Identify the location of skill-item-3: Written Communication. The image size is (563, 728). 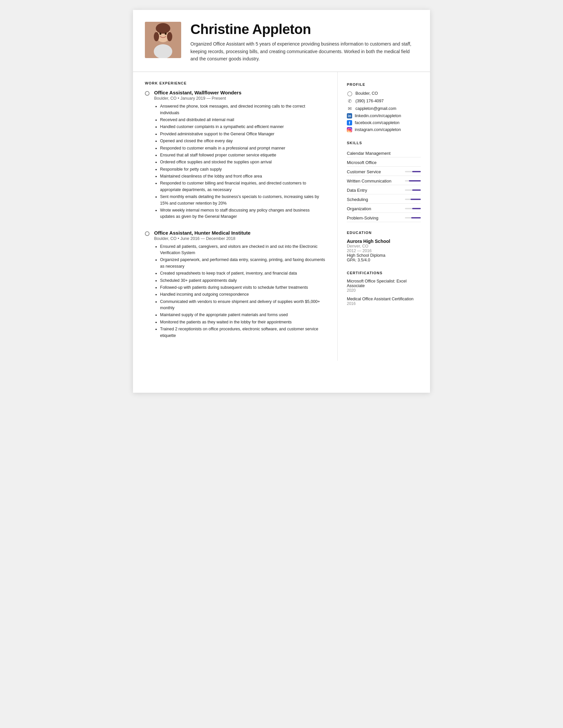
(384, 181).